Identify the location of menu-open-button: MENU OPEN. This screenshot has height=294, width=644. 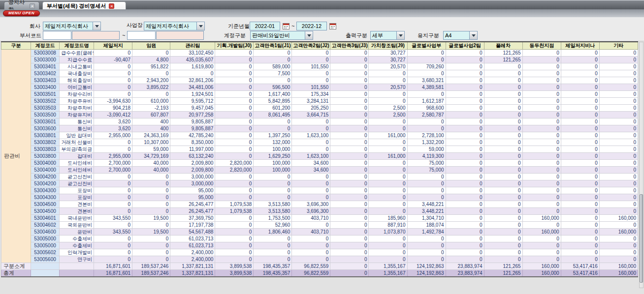
(22, 13).